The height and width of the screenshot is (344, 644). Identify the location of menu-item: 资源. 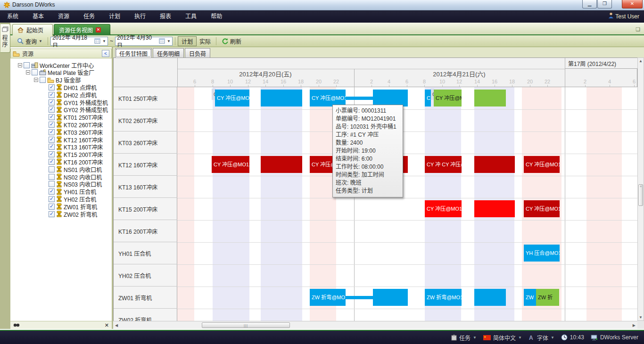
(64, 16).